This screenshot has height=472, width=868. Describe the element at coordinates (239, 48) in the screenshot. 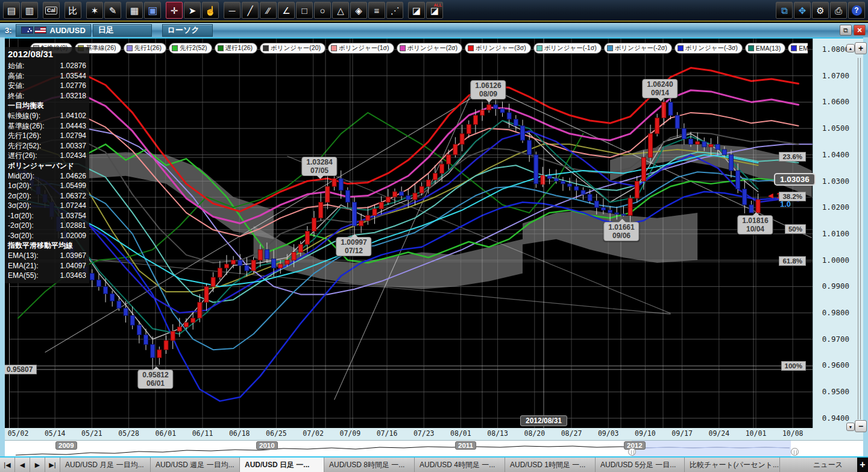

I see `legend-label: 遅行1(26)` at that location.